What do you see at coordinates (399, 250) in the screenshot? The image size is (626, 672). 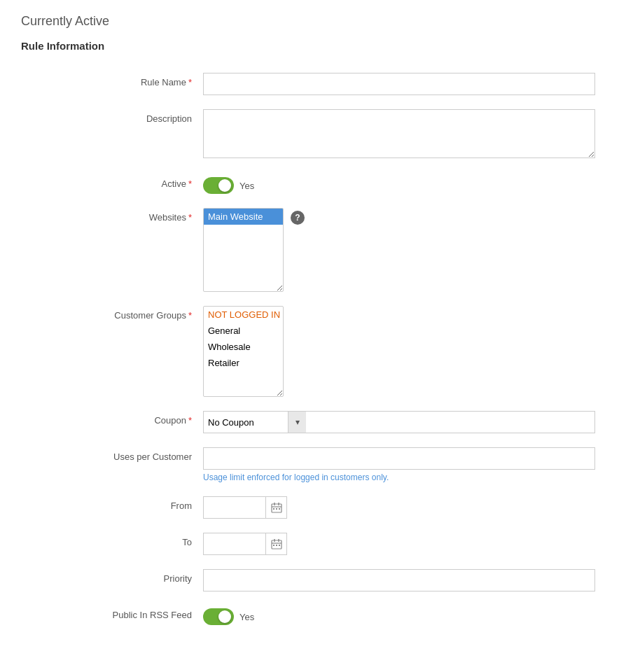 I see `websites-control: Main Website ?` at bounding box center [399, 250].